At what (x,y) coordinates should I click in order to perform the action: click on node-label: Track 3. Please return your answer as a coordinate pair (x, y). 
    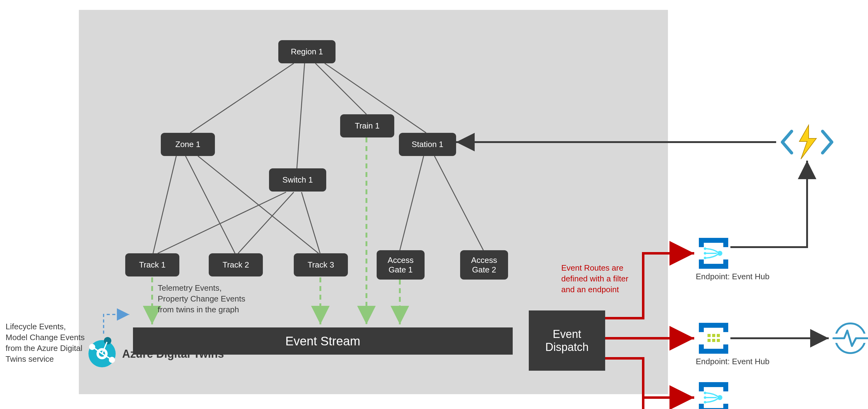
    Looking at the image, I should click on (321, 265).